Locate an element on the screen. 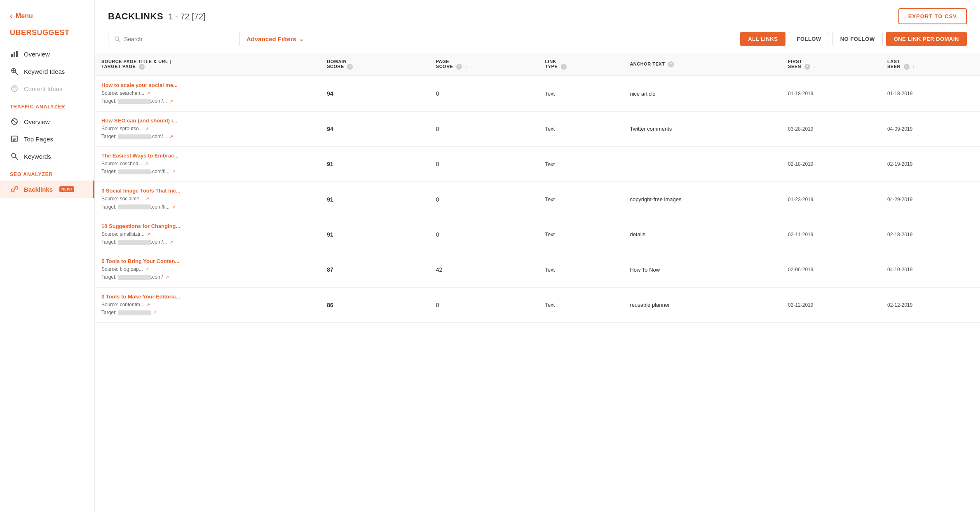  source-title-0: How to scale your social me... is located at coordinates (208, 85).